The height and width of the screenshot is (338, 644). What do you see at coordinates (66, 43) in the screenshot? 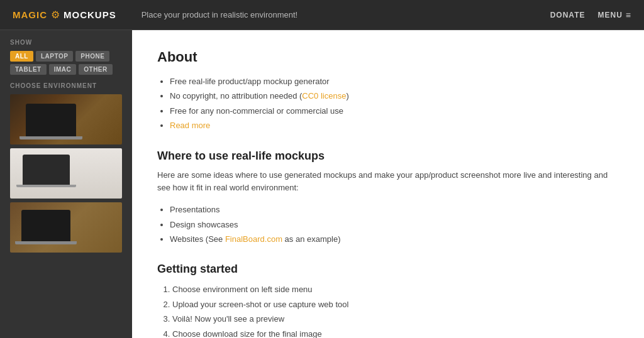
I see `show-section-title: SHOW` at bounding box center [66, 43].